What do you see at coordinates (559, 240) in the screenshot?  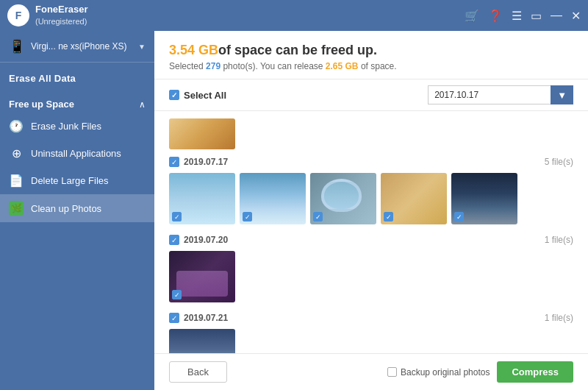 I see `file-count-2: 1 file(s)` at bounding box center [559, 240].